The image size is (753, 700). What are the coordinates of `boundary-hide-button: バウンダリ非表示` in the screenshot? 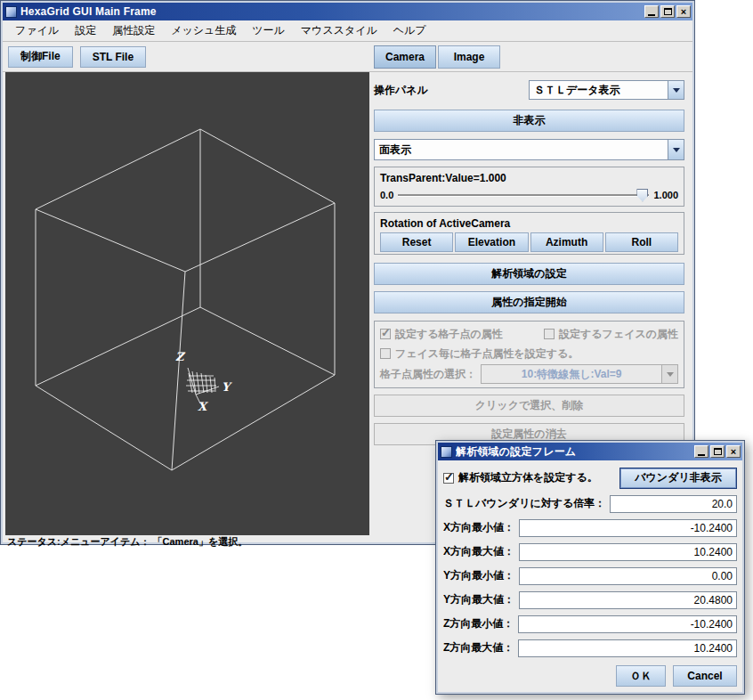 It's located at (678, 478).